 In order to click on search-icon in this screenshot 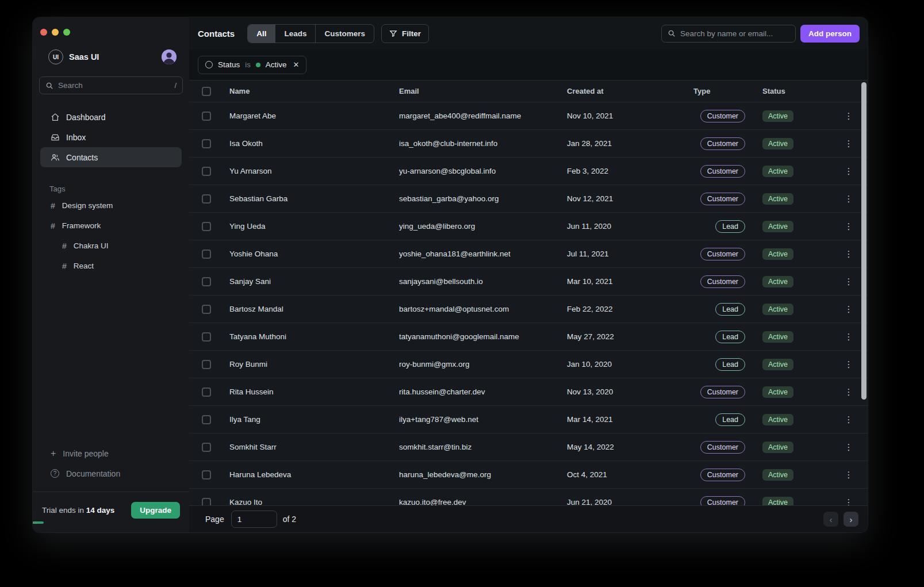, I will do `click(672, 33)`.